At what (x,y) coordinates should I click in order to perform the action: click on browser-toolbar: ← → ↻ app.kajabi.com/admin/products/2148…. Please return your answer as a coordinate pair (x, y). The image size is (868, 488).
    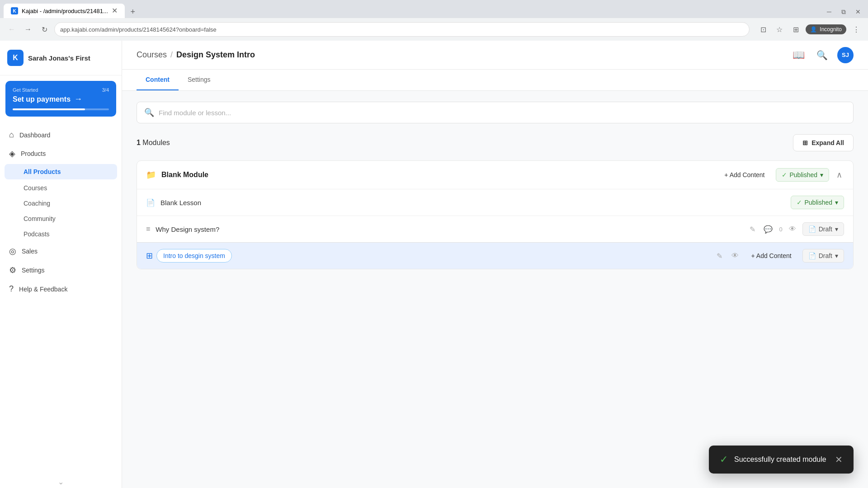
    Looking at the image, I should click on (434, 29).